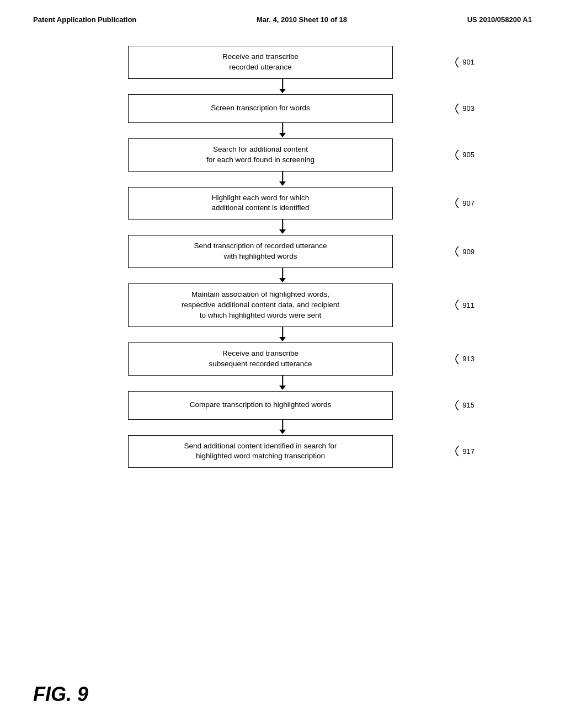 The width and height of the screenshot is (565, 728). Describe the element at coordinates (260, 204) in the screenshot. I see `step-box-907: Highlight each word for which additional…` at that location.